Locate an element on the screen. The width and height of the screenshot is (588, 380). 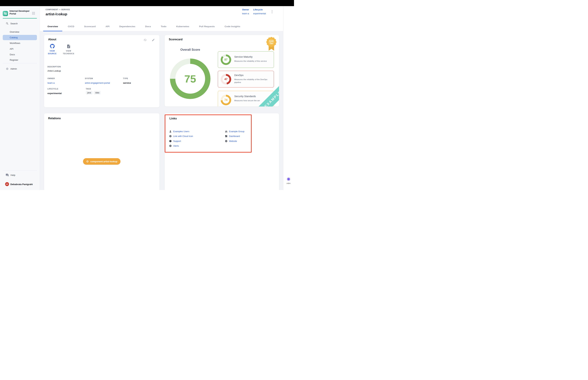
sidebar-item-catalog-label: Catalog is located at coordinates (14, 38).